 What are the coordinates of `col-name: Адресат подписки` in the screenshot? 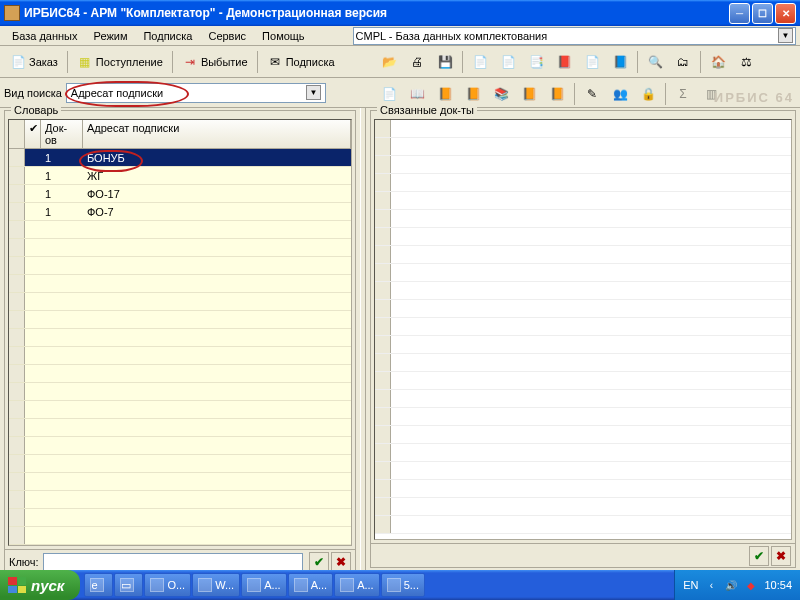 It's located at (217, 134).